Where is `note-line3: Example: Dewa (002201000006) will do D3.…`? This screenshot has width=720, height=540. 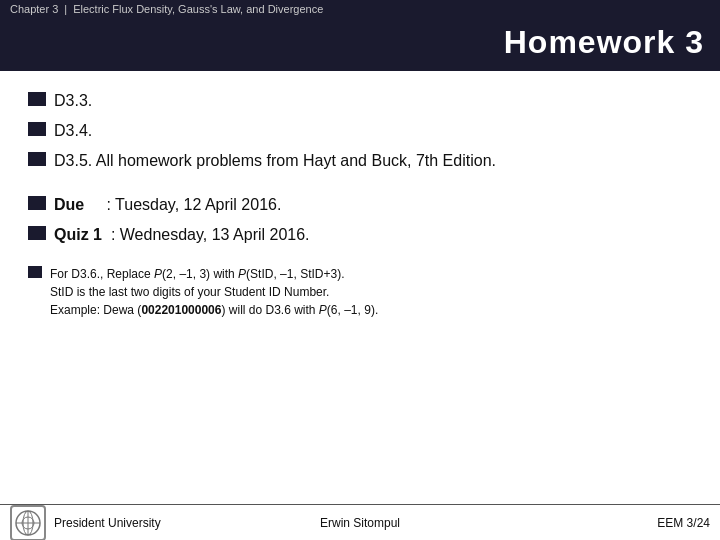
note-line3: Example: Dewa (002201000006) will do D3.… is located at coordinates (214, 310).